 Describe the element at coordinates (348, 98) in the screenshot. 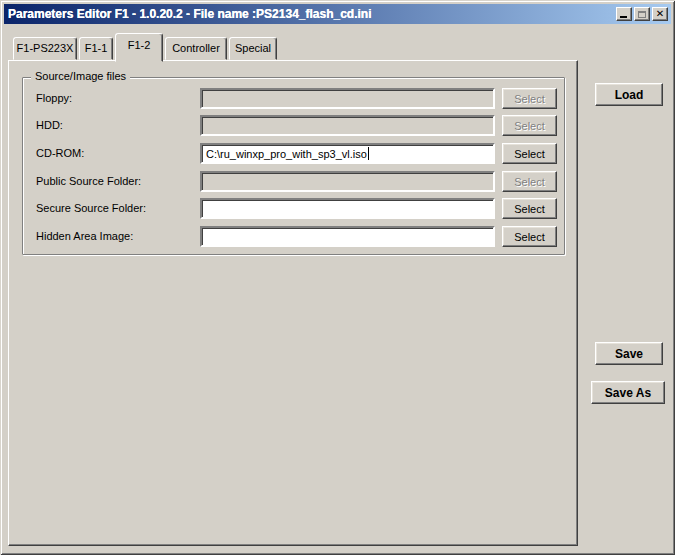

I see `floppy-field` at that location.